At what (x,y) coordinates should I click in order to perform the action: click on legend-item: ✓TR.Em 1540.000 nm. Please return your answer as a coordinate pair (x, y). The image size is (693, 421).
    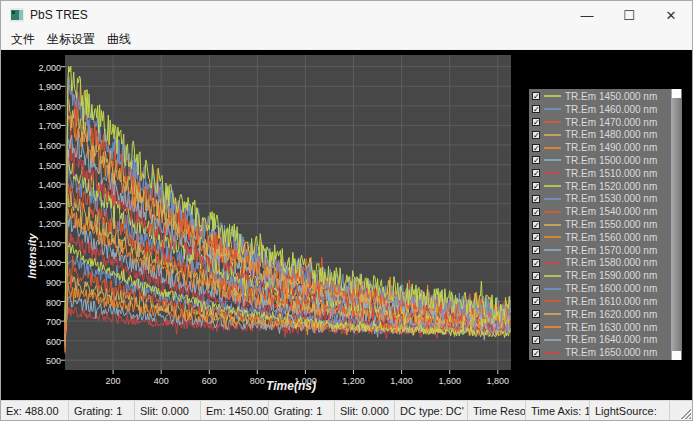
    Looking at the image, I should click on (601, 212).